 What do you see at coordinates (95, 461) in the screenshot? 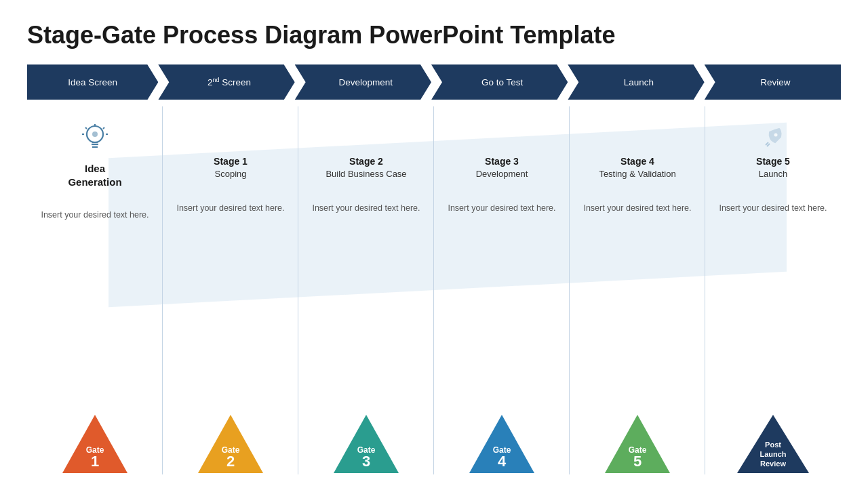
I see `svg-text: 1` at bounding box center [95, 461].